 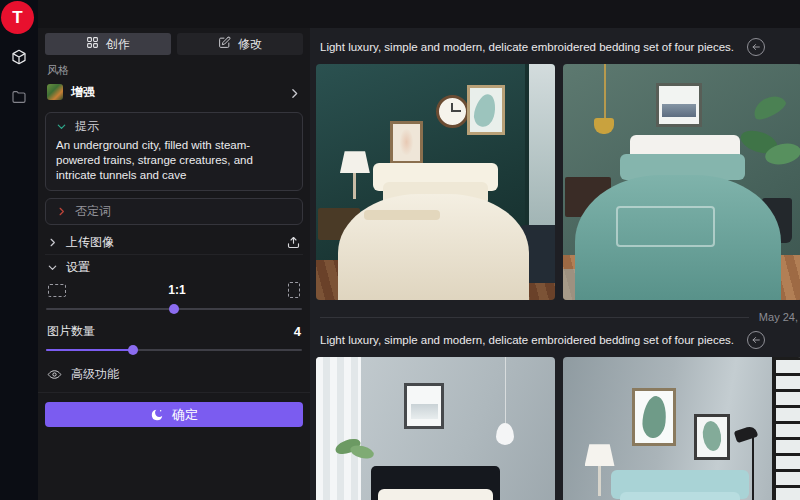 I want to click on tab-create-label: 创作, so click(x=118, y=44).